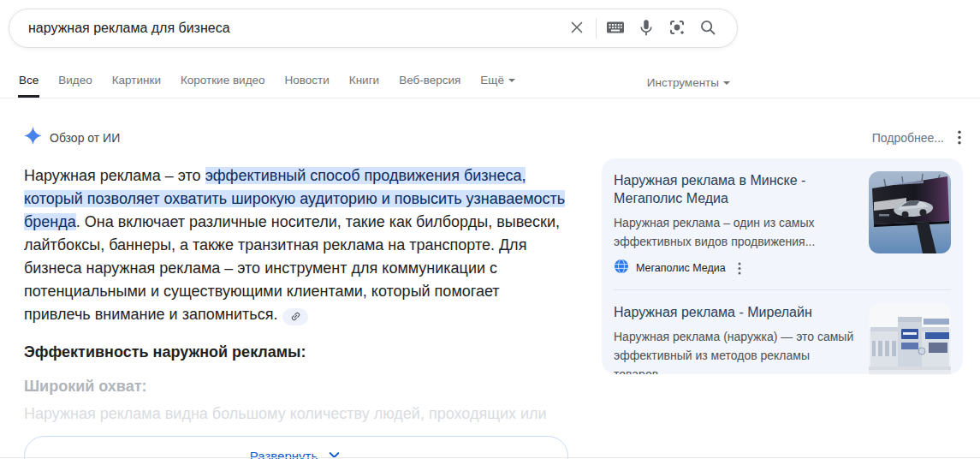 The width and height of the screenshot is (980, 459). I want to click on billboard-photo, so click(910, 212).